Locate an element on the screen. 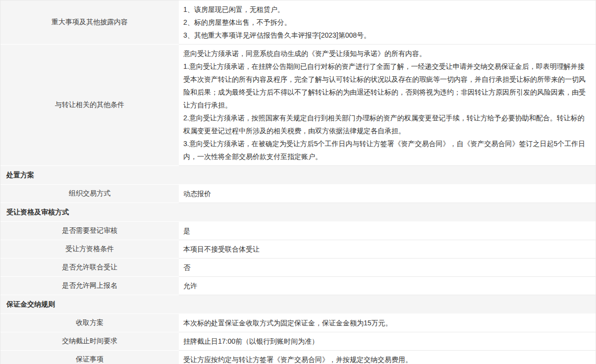 This screenshot has height=364, width=596. table-row: 受让方资格条件 本项目不接受联合体受让 is located at coordinates (298, 250).